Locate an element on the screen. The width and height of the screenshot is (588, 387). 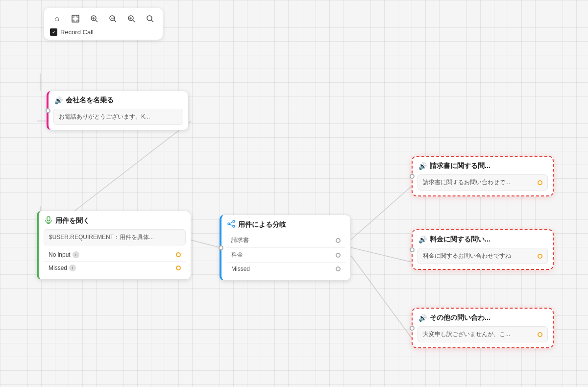
branch-price-row: 料金 is located at coordinates (286, 255).